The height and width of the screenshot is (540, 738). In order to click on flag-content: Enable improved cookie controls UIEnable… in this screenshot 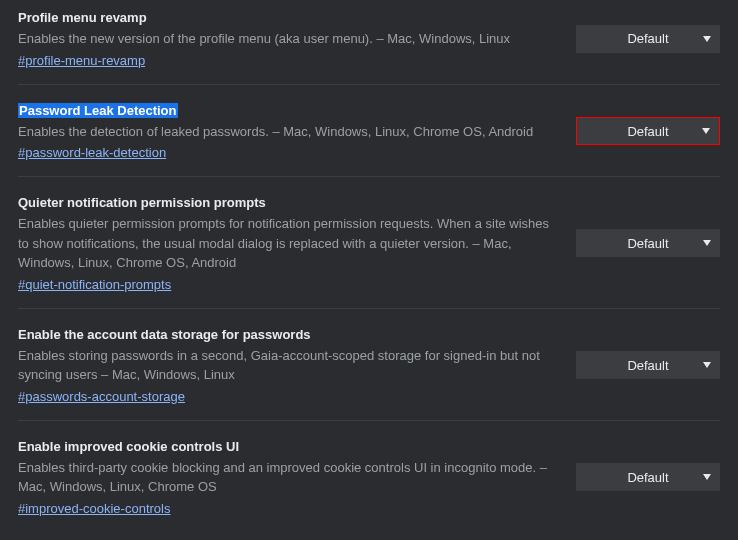, I will do `click(297, 478)`.